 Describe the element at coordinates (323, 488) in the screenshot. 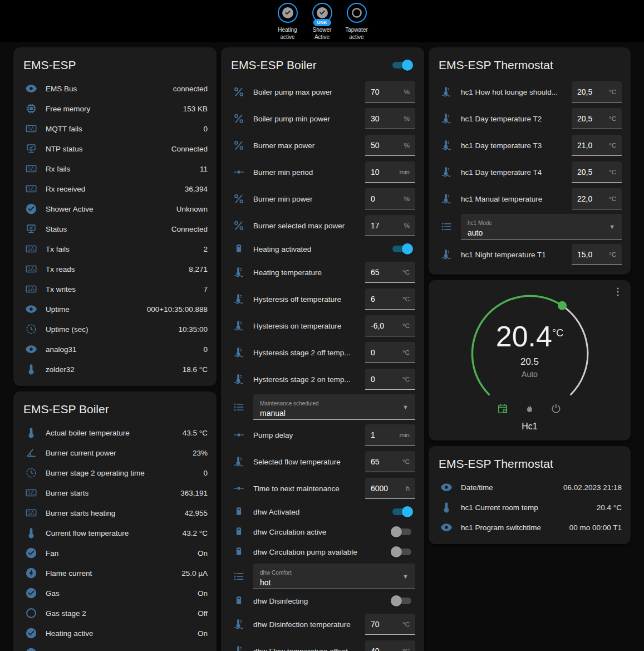

I see `entity-row: Time to next maintenance6000h` at that location.